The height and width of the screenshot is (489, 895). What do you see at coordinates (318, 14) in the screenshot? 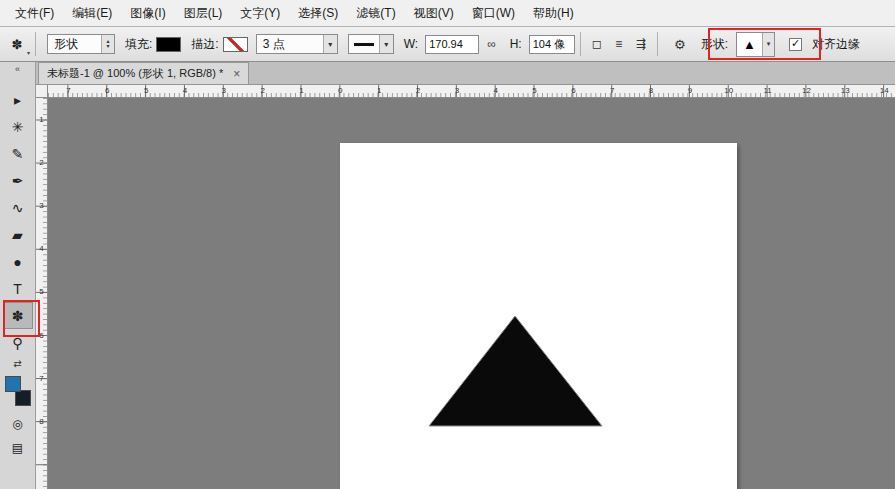
I see `menu-item: 选择(S)` at bounding box center [318, 14].